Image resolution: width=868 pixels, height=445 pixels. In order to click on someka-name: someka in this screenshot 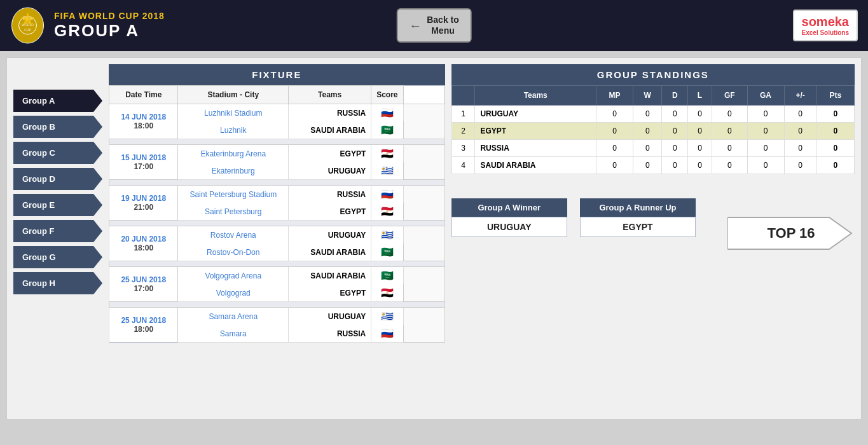, I will do `click(825, 22)`.